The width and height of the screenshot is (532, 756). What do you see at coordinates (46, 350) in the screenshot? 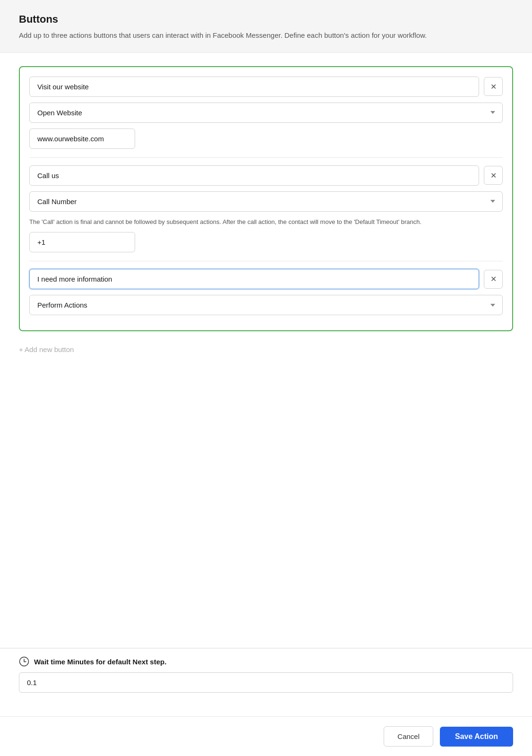
I see `add-new-button: + Add new button` at bounding box center [46, 350].